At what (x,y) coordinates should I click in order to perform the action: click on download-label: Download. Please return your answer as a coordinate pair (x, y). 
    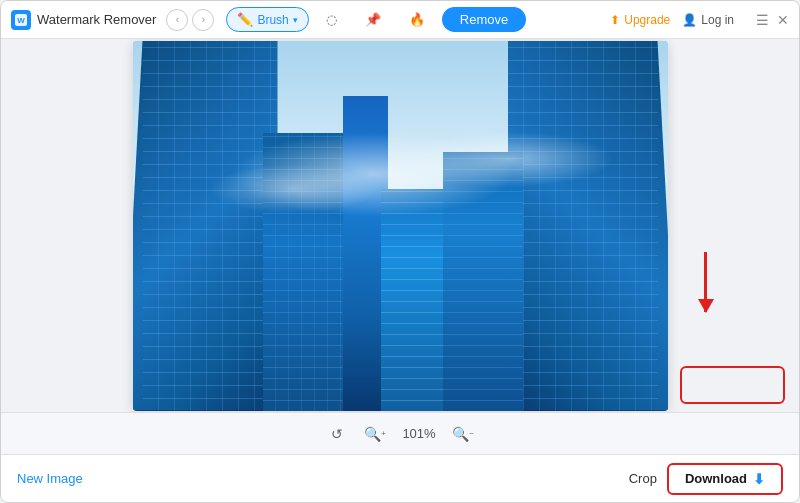
    Looking at the image, I should click on (716, 478).